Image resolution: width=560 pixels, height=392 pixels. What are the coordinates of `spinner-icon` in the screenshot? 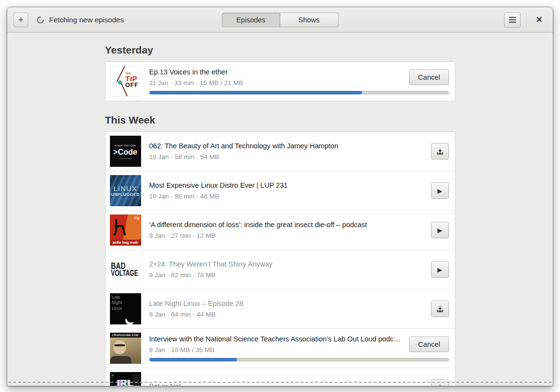 It's located at (40, 20).